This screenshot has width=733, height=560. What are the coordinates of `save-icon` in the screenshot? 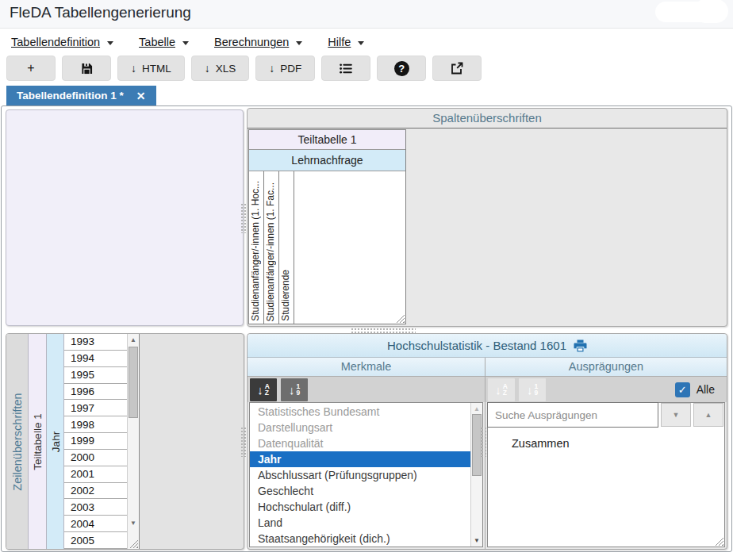 It's located at (87, 68).